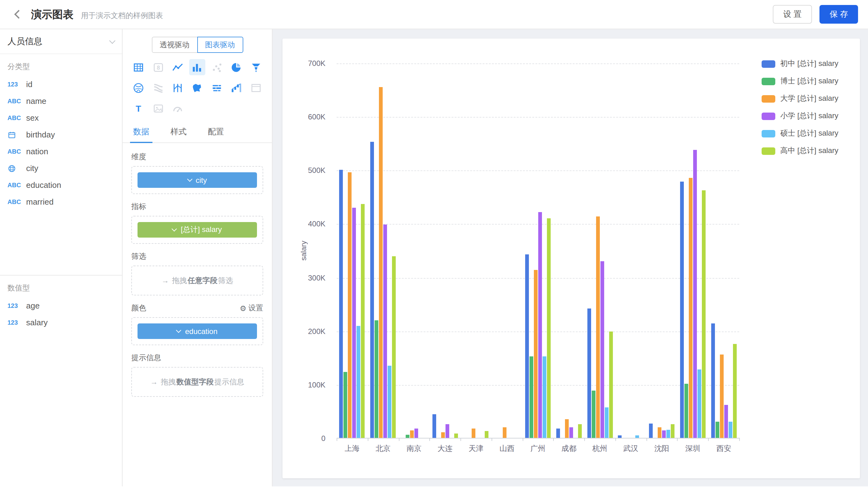  What do you see at coordinates (61, 42) in the screenshot?
I see `dataset-selector: 人员信息` at bounding box center [61, 42].